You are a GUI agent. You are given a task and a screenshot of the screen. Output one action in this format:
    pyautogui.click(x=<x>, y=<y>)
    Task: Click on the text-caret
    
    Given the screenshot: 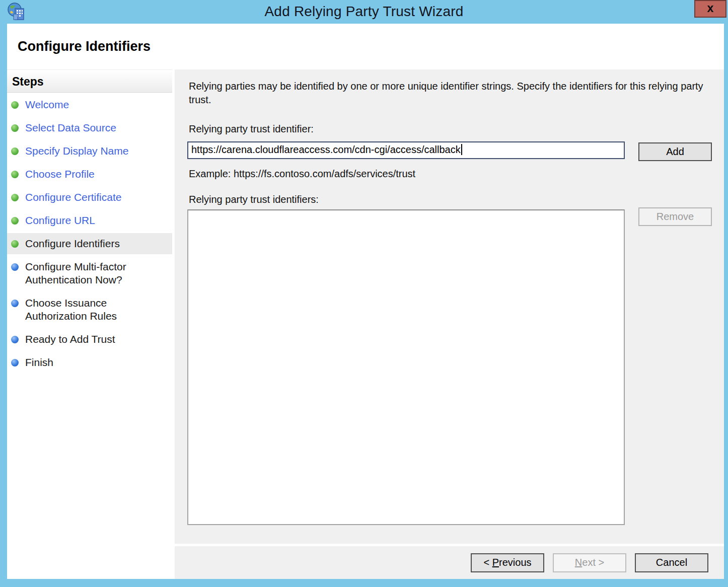 What is the action you would take?
    pyautogui.click(x=462, y=150)
    